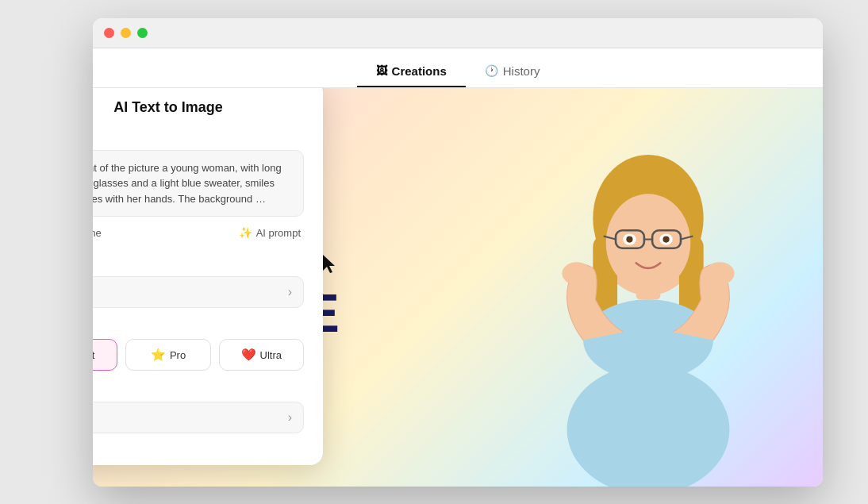 Image resolution: width=868 pixels, height=504 pixels. I want to click on history-icon: 🕐, so click(492, 71).